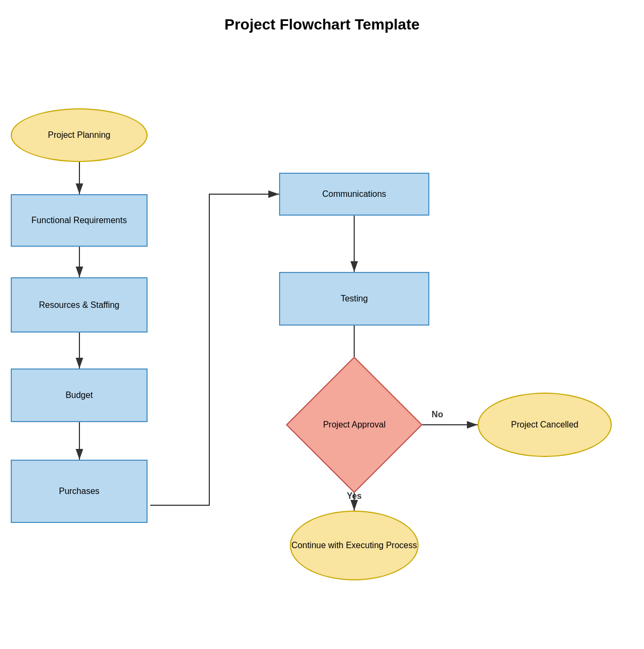  Describe the element at coordinates (354, 194) in the screenshot. I see `communications-node: Communications` at that location.